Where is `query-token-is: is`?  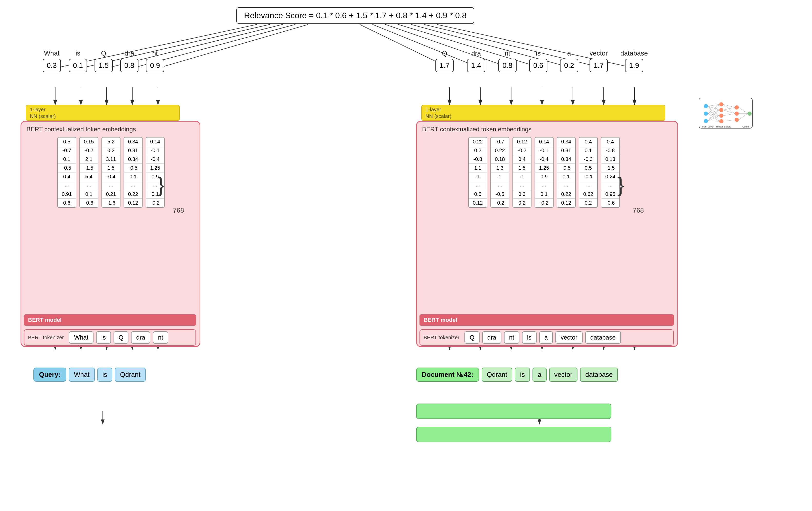
query-token-is: is is located at coordinates (105, 375).